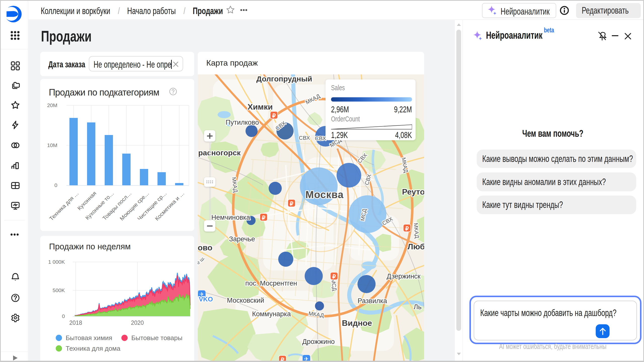  What do you see at coordinates (93, 348) in the screenshot?
I see `svg-text: Техника для дома` at bounding box center [93, 348].